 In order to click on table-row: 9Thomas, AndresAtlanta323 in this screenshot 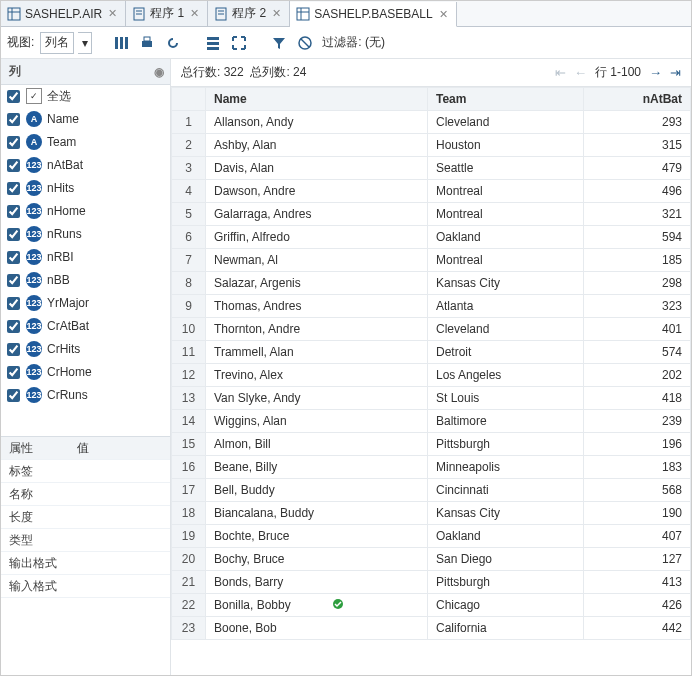, I will do `click(432, 306)`.